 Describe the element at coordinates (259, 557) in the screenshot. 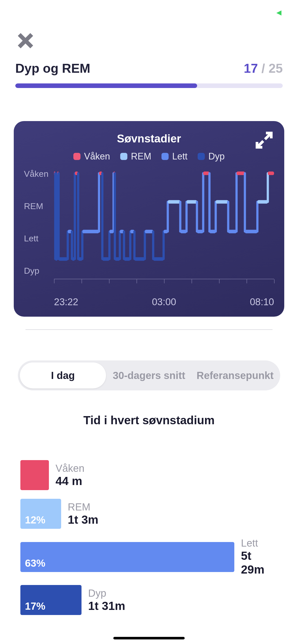

I see `stage-text-lett: Lett5t 29m` at that location.